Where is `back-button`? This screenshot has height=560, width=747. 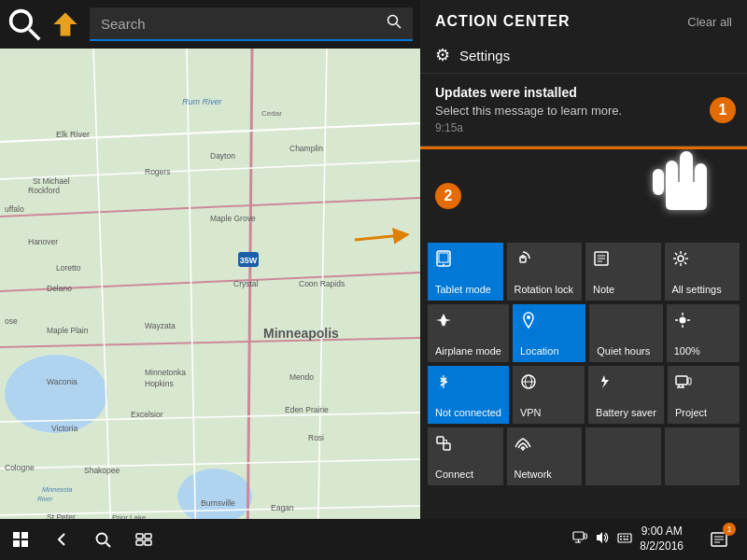
back-button is located at coordinates (62, 539).